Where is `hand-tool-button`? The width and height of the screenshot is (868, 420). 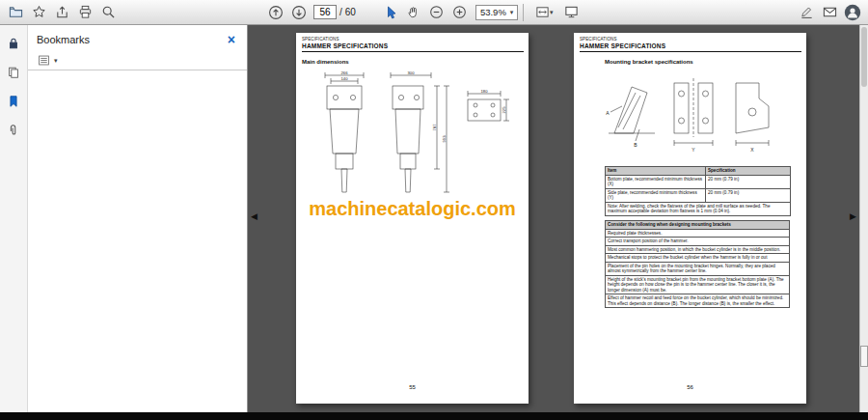
hand-tool-button is located at coordinates (414, 13).